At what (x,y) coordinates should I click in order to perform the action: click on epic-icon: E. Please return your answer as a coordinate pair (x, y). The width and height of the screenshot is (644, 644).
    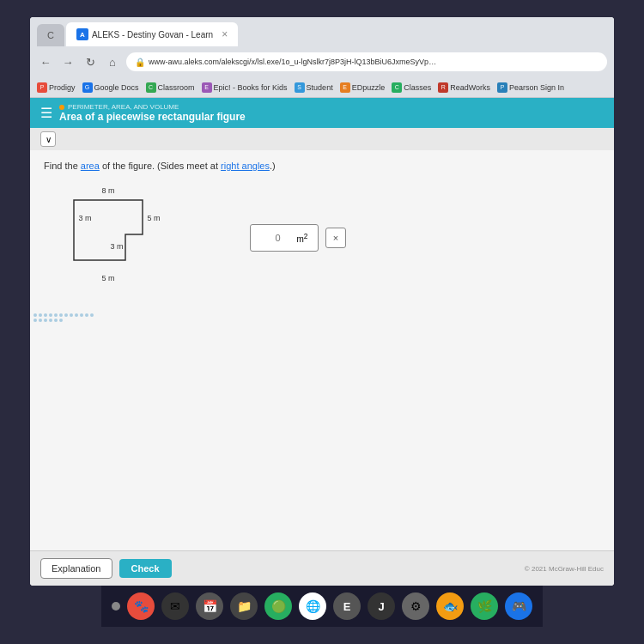
    Looking at the image, I should click on (207, 88).